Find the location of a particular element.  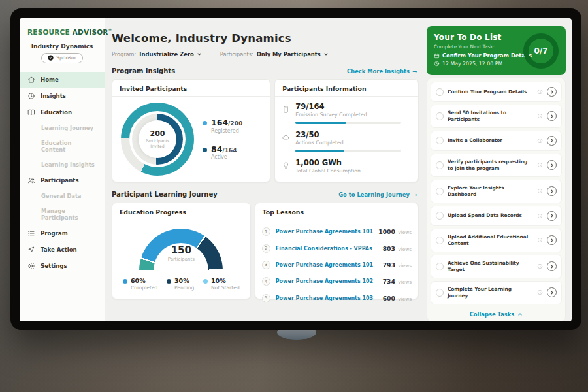

gauge-legend-label: Completed is located at coordinates (144, 287).